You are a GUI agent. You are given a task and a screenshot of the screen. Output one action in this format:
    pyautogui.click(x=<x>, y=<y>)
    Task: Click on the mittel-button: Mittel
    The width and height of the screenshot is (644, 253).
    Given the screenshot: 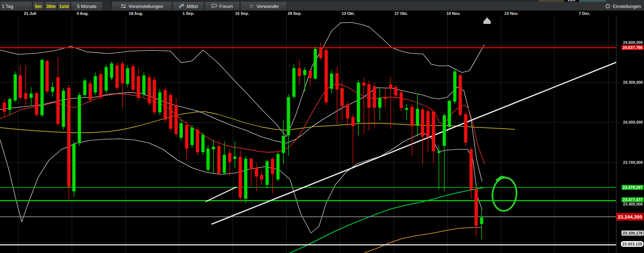 What is the action you would take?
    pyautogui.click(x=188, y=6)
    